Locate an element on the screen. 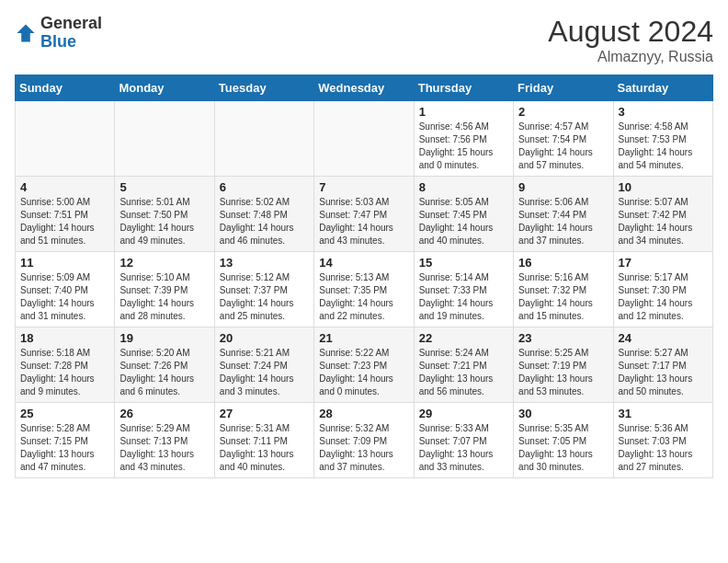 Image resolution: width=728 pixels, height=563 pixels. calendar-cell: 24Sunrise: 5:27 AM Sunset: 7:17 PM Dayli… is located at coordinates (663, 365).